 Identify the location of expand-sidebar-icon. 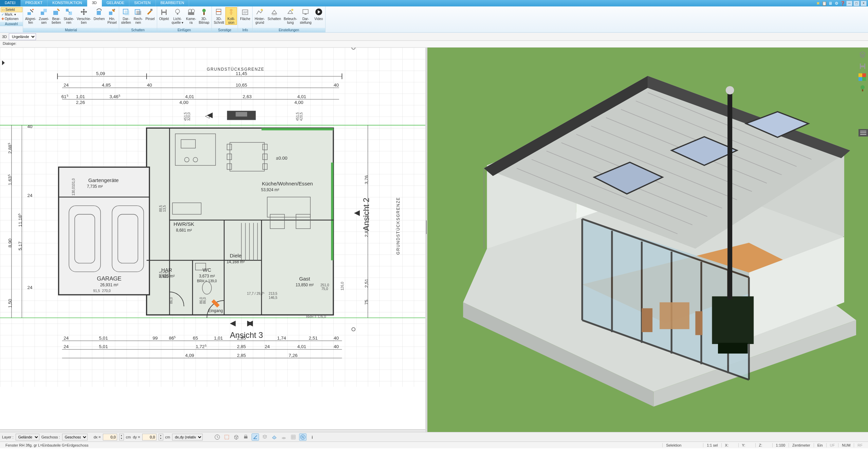
(863, 133).